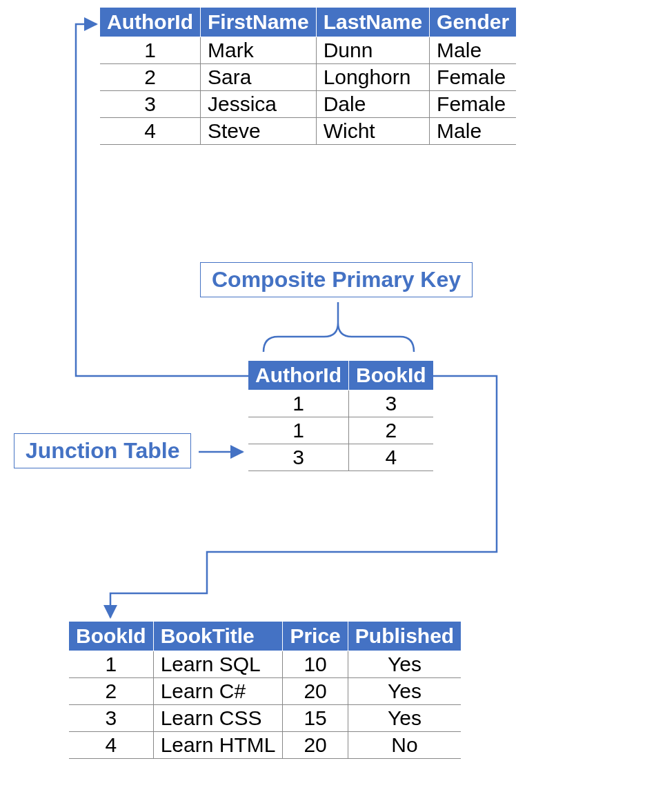 The width and height of the screenshot is (665, 812). I want to click on cell-authorid: 4, so click(150, 131).